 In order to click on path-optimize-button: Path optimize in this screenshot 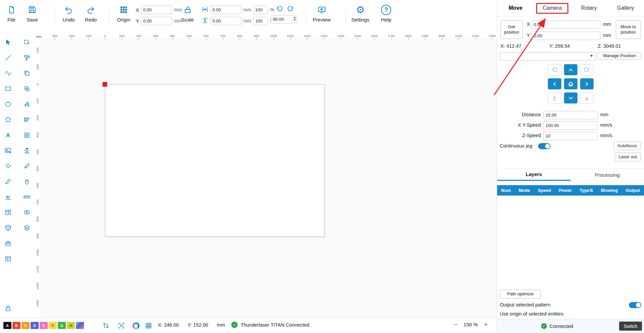, I will do `click(520, 294)`.